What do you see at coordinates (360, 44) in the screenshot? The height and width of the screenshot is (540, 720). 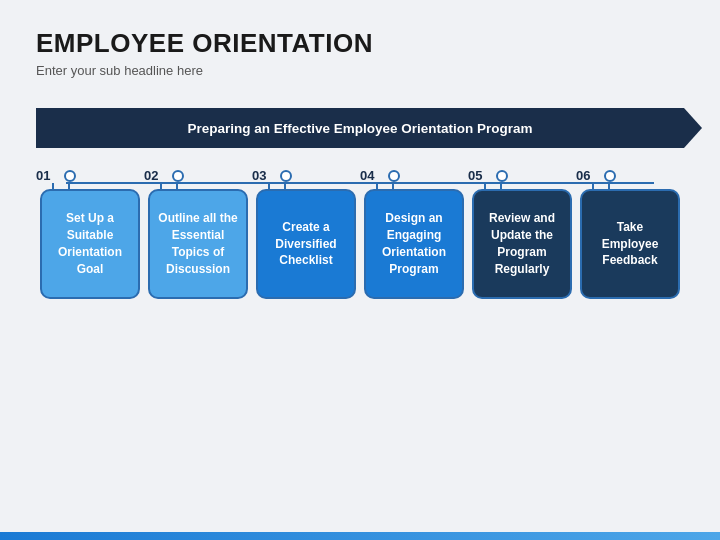 I see `page-title: EMPLOYEE ORIENTATION` at bounding box center [360, 44].